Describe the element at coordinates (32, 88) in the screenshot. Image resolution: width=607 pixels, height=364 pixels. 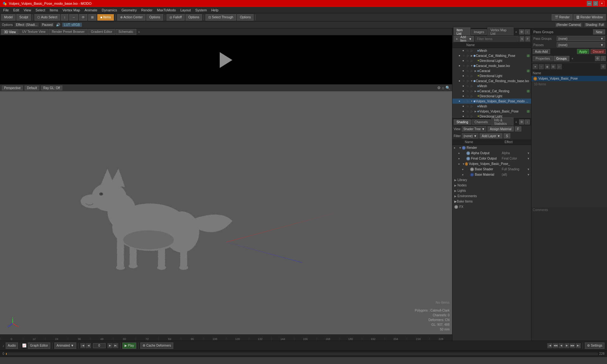
I see `default-label: Default` at that location.